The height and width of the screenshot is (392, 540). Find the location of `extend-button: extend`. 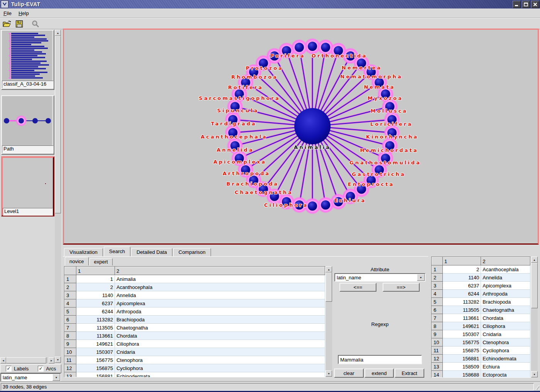

extend-button: extend is located at coordinates (379, 373).